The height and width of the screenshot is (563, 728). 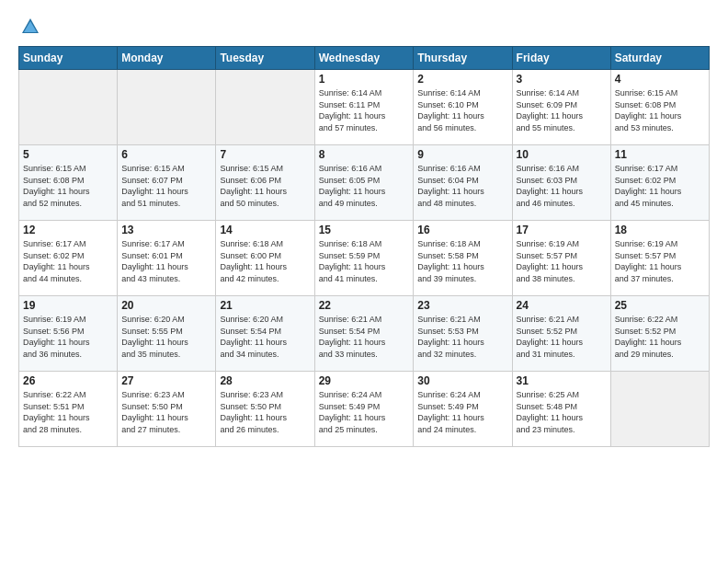 I want to click on day-info: Sunrise: 6:20 AM Sunset: 5:54 PM Dayligh…, so click(x=265, y=337).